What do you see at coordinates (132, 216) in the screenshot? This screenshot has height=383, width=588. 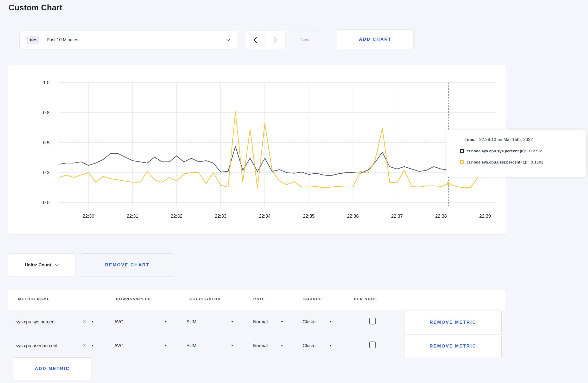 I see `x-axis-tick-label: 22:31` at bounding box center [132, 216].